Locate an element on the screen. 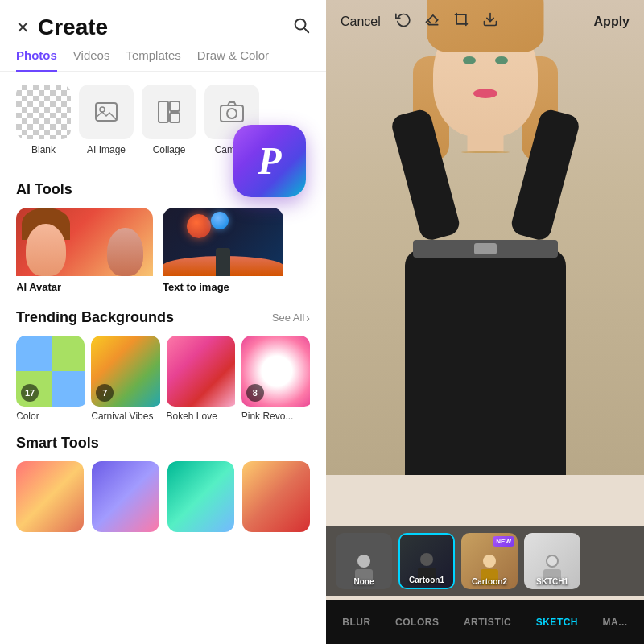  tab-templates: Templates is located at coordinates (153, 60).